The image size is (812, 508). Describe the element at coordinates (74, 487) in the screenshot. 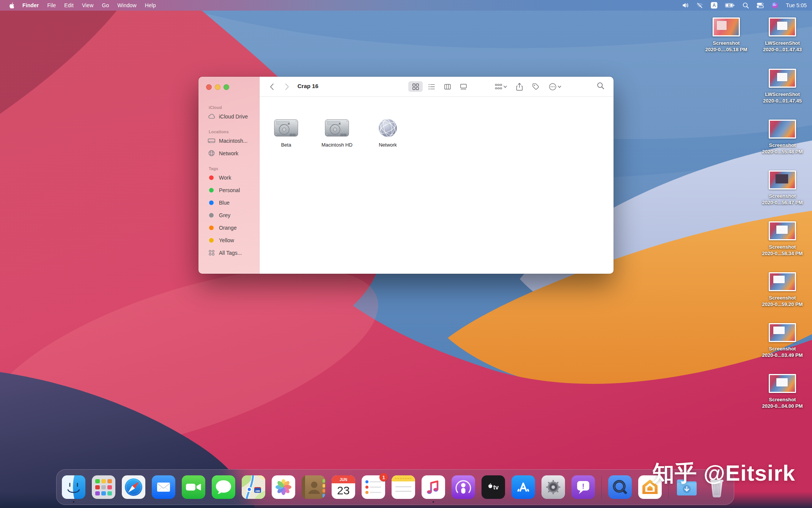

I see `dock-finder-icon` at that location.